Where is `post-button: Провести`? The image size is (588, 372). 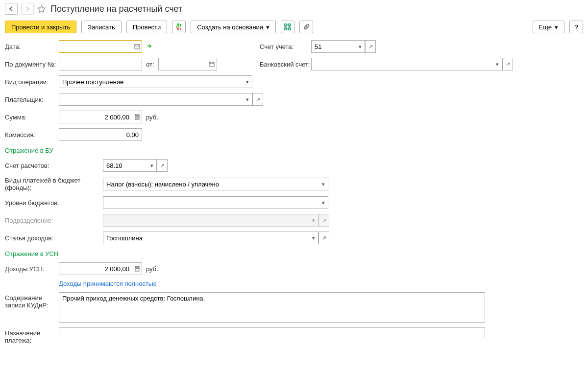 post-button: Провести is located at coordinates (147, 27).